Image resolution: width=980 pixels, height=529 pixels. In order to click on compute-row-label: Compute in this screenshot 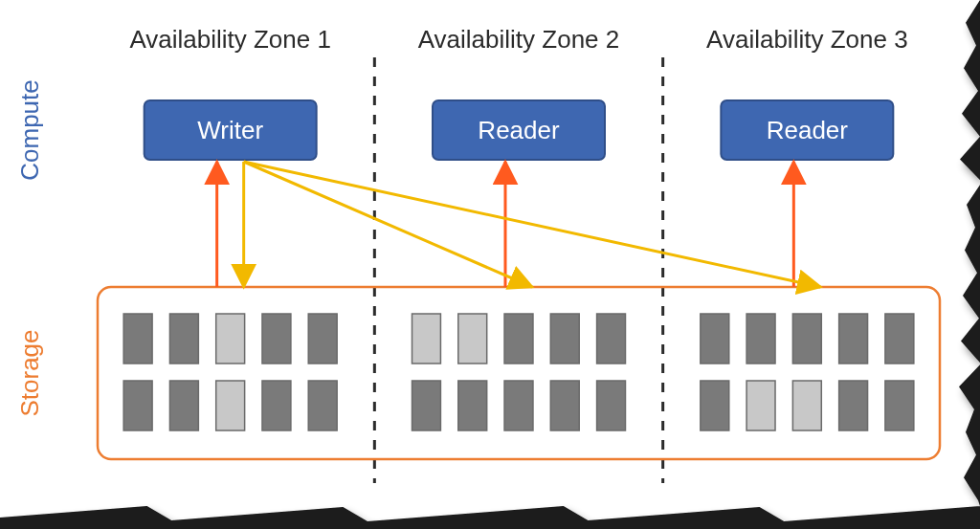, I will do `click(30, 130)`.